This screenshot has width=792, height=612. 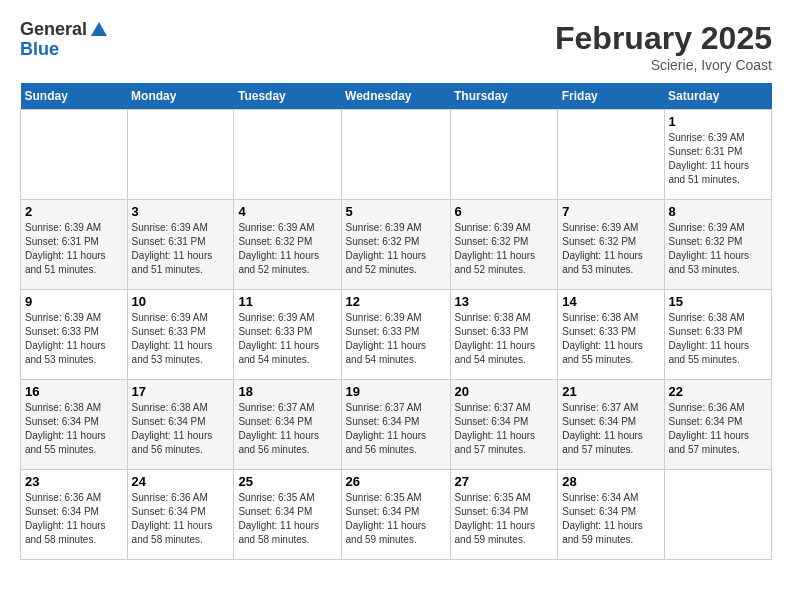 What do you see at coordinates (504, 302) in the screenshot?
I see `day-number: 13` at bounding box center [504, 302].